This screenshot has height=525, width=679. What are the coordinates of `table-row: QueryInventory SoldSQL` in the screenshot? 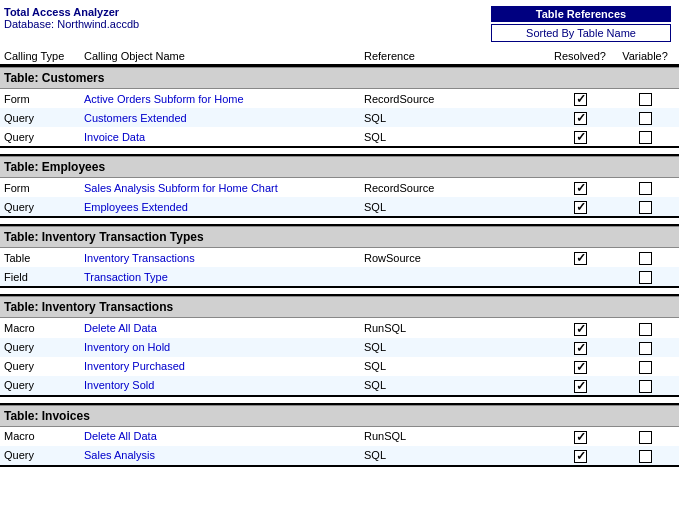 It's located at (340, 386).